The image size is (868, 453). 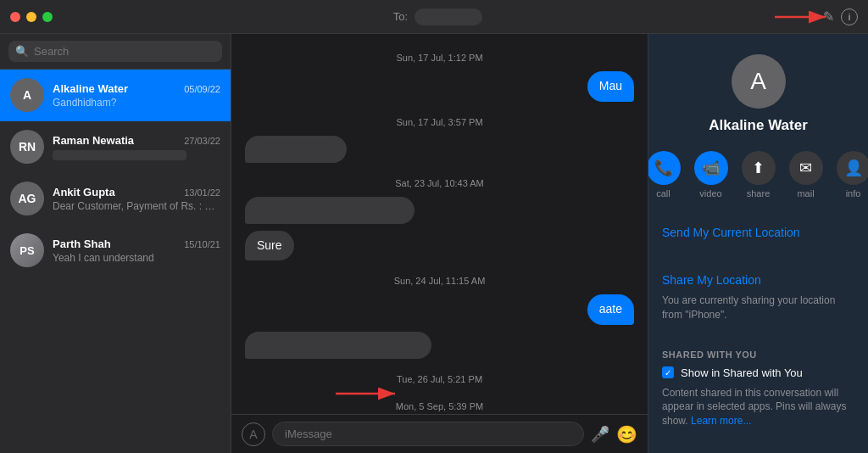 I want to click on conversation-item-ankit-gupta: AG Ankit Gupta 13/01/22 Dear Customer, P…, so click(x=115, y=199).